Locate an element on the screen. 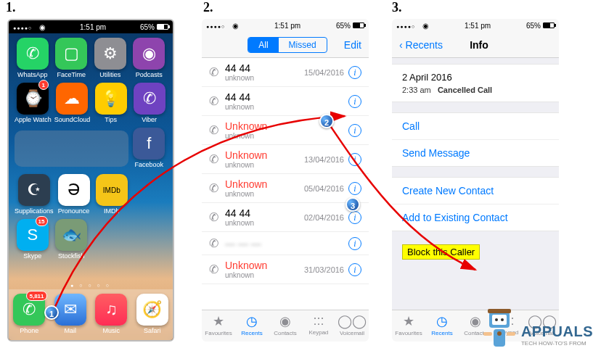 This screenshot has height=364, width=593. app-apple-watch: ⌚1Apple Watch is located at coordinates (33, 103).